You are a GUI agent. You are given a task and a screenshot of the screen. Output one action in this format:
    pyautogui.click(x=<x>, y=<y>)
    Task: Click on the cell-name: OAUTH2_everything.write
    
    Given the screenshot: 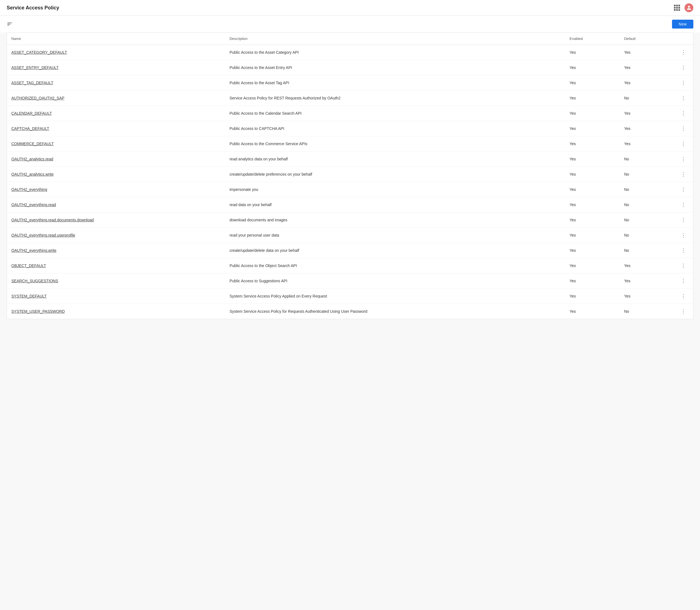 What is the action you would take?
    pyautogui.click(x=116, y=251)
    